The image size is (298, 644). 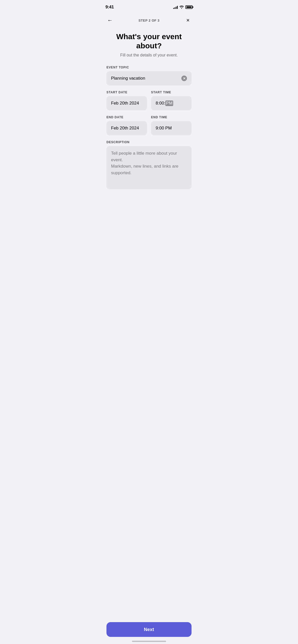 What do you see at coordinates (127, 100) in the screenshot?
I see `start-date-section: START DATE Feb 20th 2024` at bounding box center [127, 100].